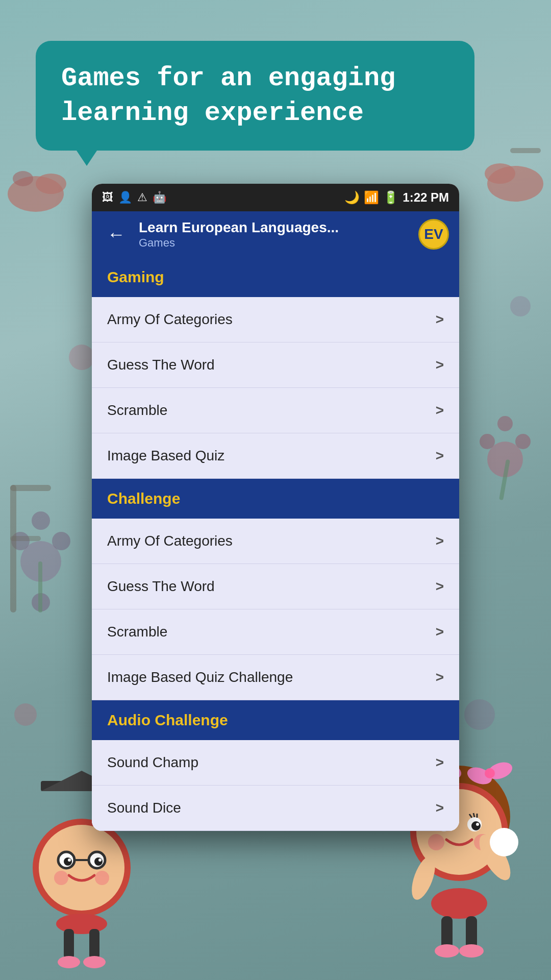 The image size is (551, 980). What do you see at coordinates (200, 677) in the screenshot?
I see `menu-item-label-challenge-3: Image Based Quiz Challenge` at bounding box center [200, 677].